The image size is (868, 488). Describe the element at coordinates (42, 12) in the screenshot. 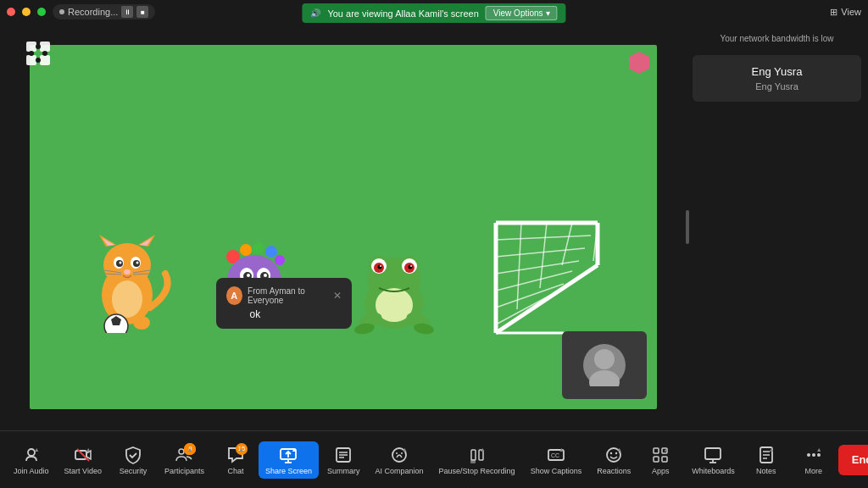

I see `maximize-window-btn` at that location.